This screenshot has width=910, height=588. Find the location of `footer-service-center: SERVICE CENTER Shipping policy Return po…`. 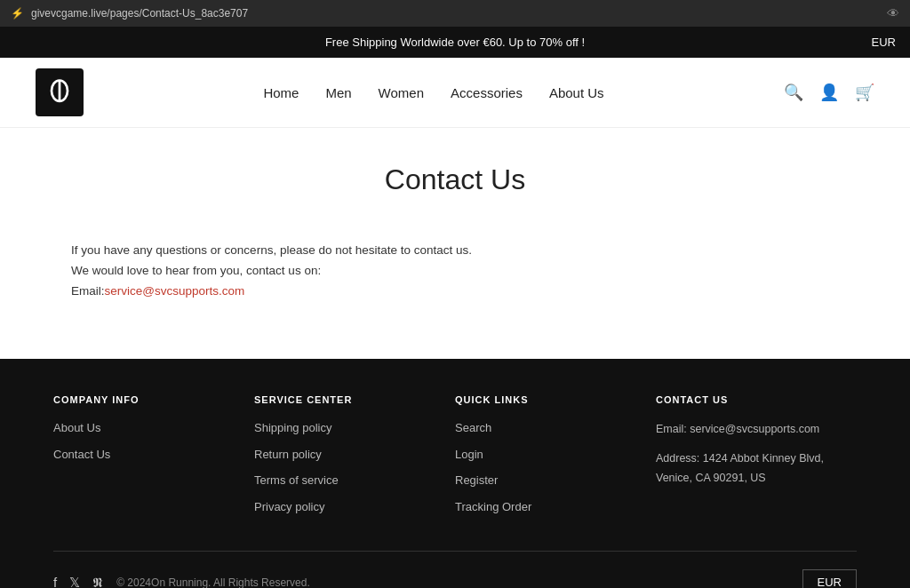

footer-service-center: SERVICE CENTER Shipping policy Return po… is located at coordinates (355, 459).